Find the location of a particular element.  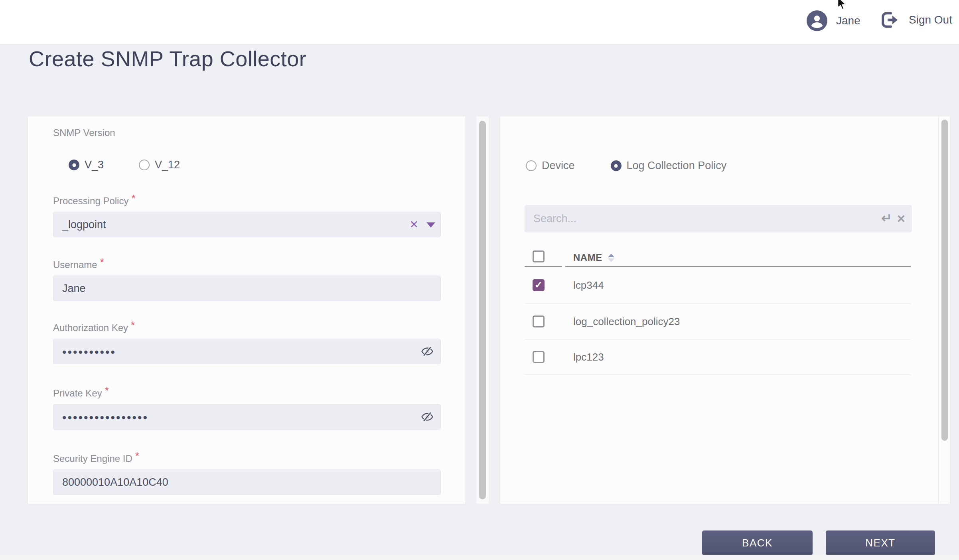

search-input is located at coordinates (718, 219).